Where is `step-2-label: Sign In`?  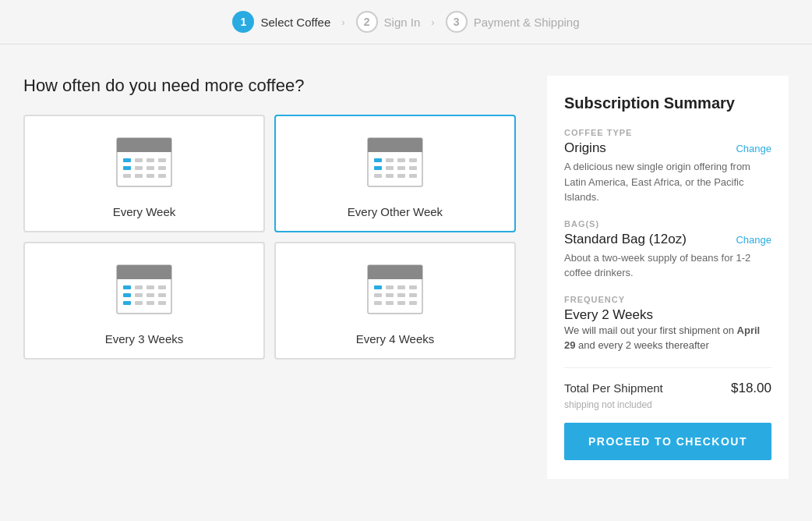 step-2-label: Sign In is located at coordinates (402, 22).